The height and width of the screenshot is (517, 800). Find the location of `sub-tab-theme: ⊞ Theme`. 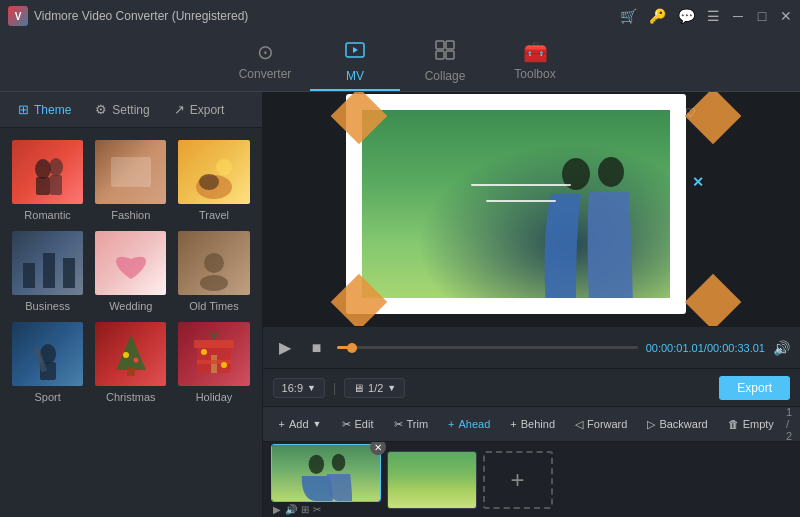

sub-tab-theme: ⊞ Theme is located at coordinates (44, 110).